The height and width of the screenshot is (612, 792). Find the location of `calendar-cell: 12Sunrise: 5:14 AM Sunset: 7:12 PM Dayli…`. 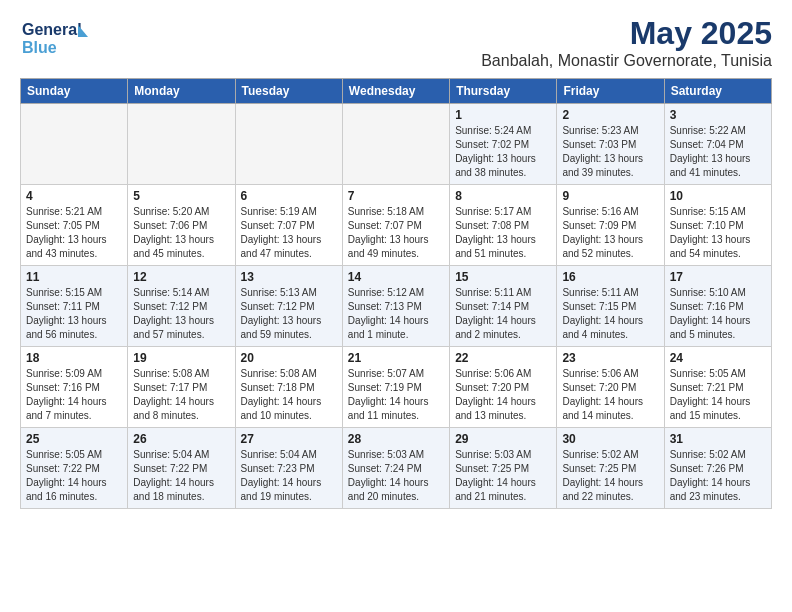

calendar-cell: 12Sunrise: 5:14 AM Sunset: 7:12 PM Dayli… is located at coordinates (182, 306).